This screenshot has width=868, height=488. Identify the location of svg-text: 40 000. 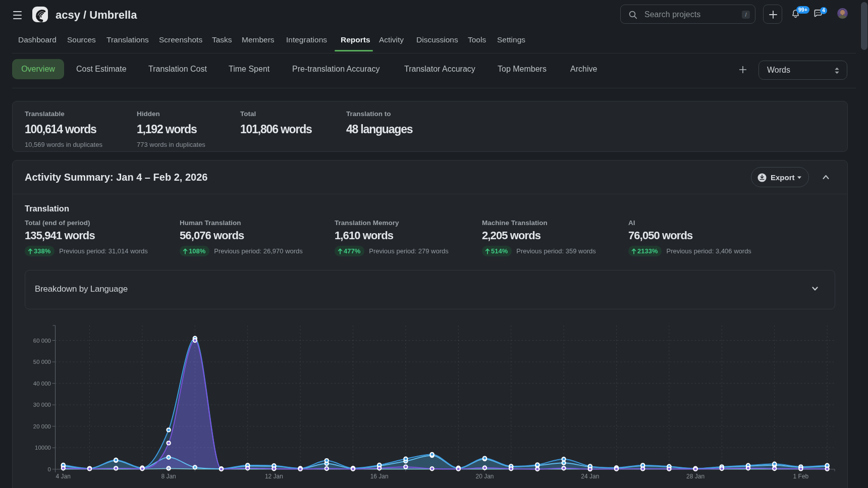
(42, 384).